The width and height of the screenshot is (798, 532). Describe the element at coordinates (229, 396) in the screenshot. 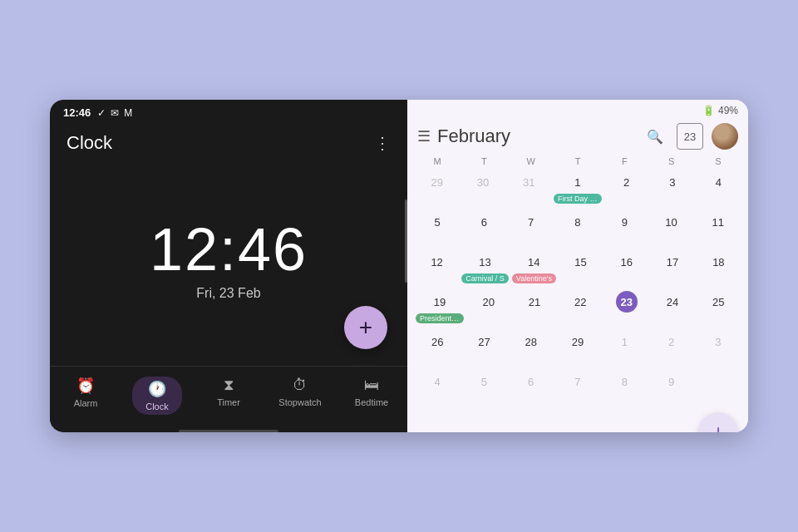

I see `nav-item-timer: ⧗ Timer` at that location.